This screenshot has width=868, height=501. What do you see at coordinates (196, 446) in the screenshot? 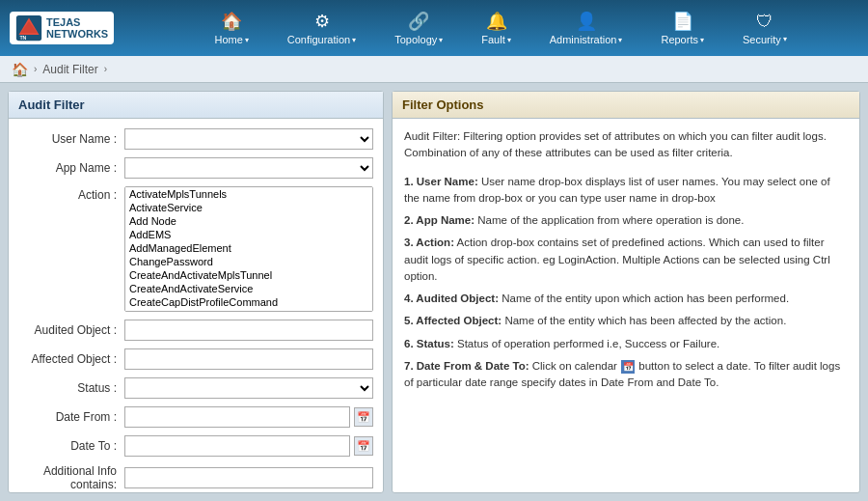
I see `date-to-row: Date To : 📅` at bounding box center [196, 446].